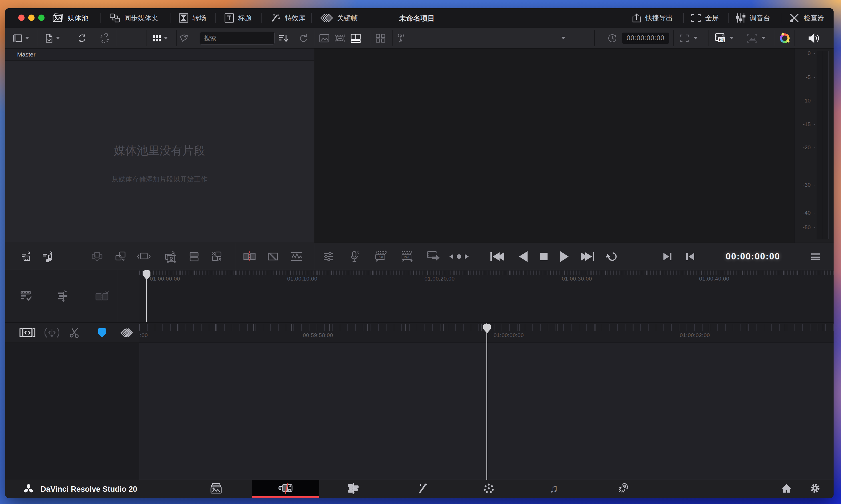 The image size is (841, 504). What do you see at coordinates (144, 257) in the screenshot?
I see `fit-to-fill-button` at bounding box center [144, 257].